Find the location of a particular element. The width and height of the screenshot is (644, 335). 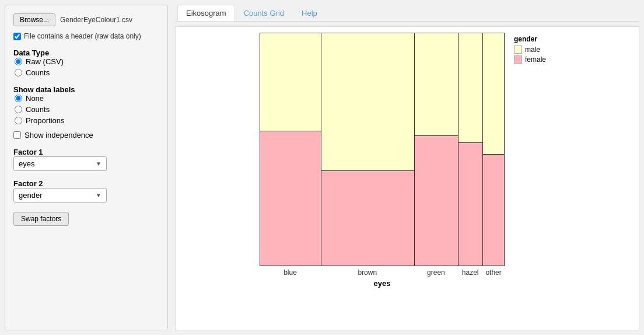

mosaic-col-blue is located at coordinates (290, 149).